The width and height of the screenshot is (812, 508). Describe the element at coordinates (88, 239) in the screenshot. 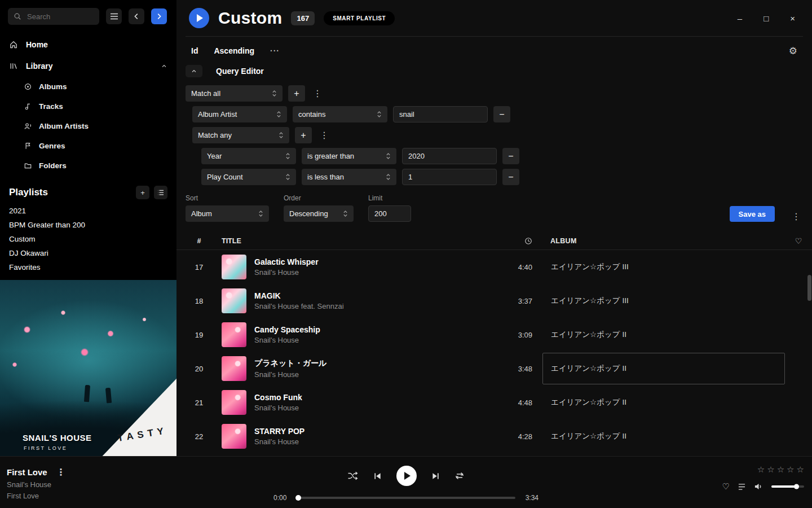

I see `playlist-item: Custom` at that location.